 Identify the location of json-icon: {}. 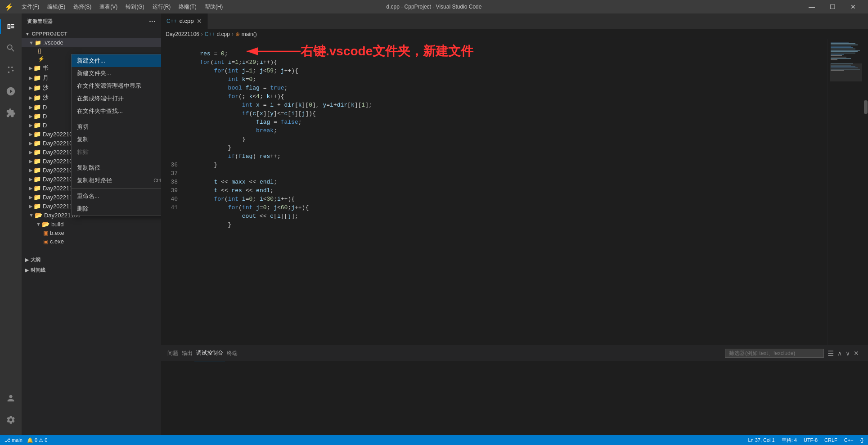
(40, 51).